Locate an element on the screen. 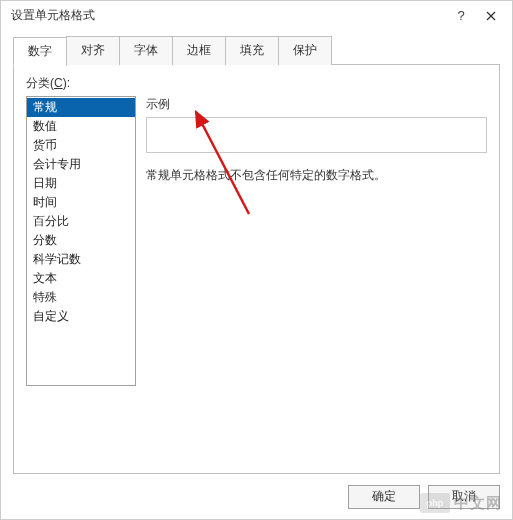 This screenshot has width=513, height=520. close-icon is located at coordinates (491, 16).